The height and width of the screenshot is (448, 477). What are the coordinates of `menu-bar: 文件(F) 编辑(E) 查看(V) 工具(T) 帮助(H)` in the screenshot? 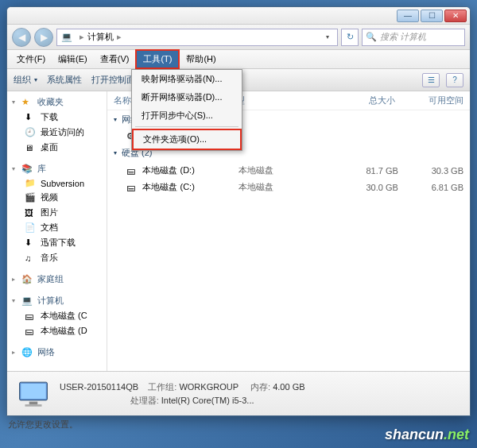 It's located at (238, 60).